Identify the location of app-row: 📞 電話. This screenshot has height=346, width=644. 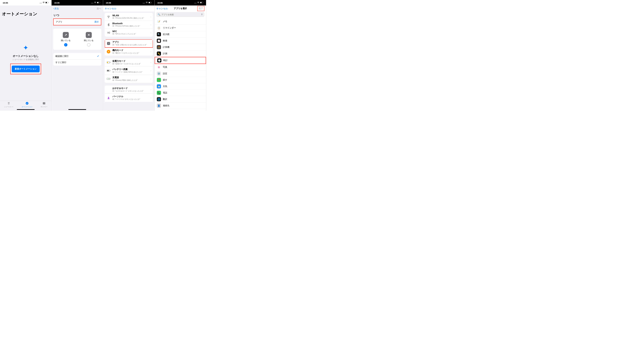
(180, 93).